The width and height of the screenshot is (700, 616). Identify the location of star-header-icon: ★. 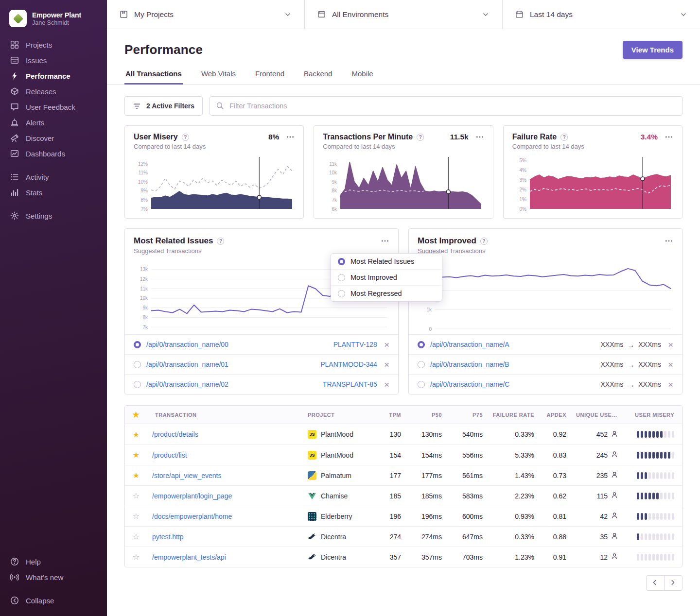
(136, 415).